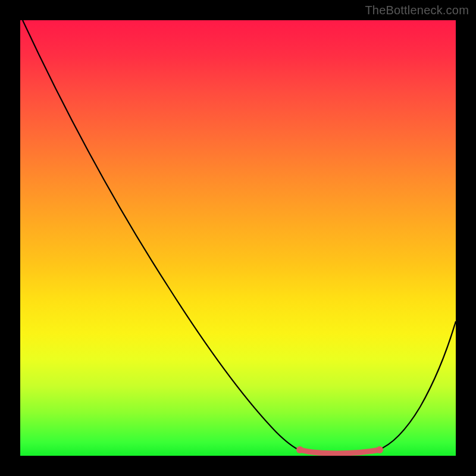 The image size is (476, 476). I want to click on optimal-range-segment, so click(340, 452).